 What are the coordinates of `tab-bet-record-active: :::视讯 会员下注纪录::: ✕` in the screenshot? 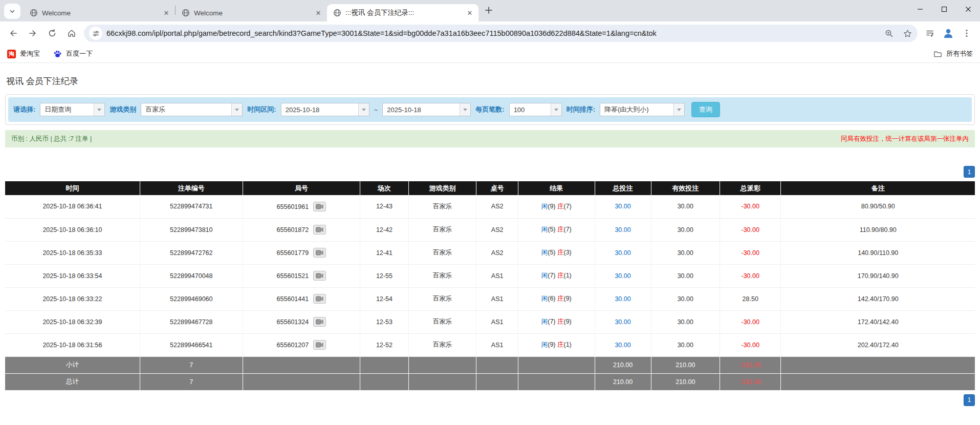 It's located at (403, 13).